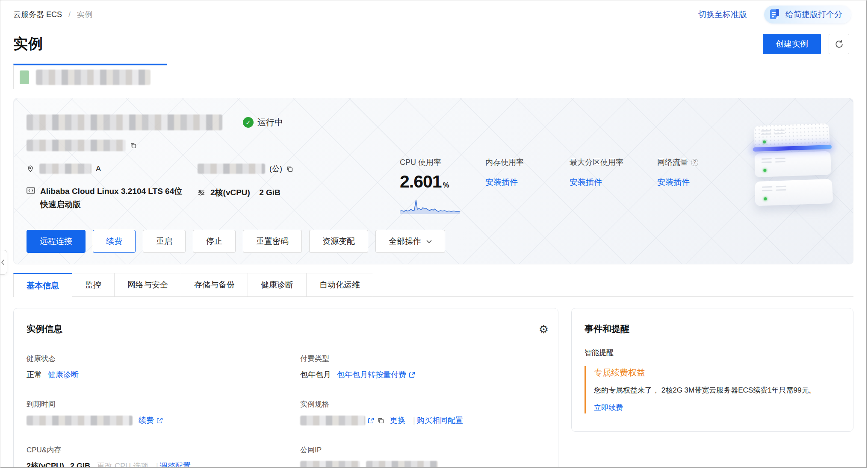 The height and width of the screenshot is (469, 868). I want to click on instance-thumbnail-icon, so click(24, 77).